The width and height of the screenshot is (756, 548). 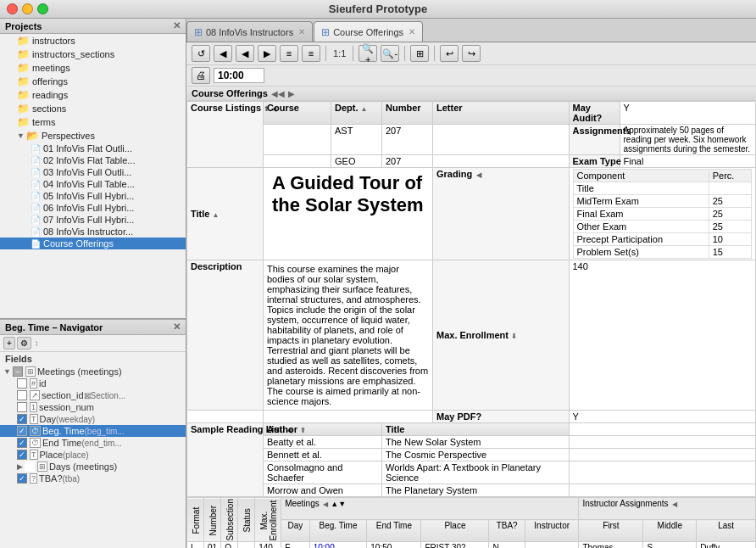 What do you see at coordinates (93, 136) in the screenshot?
I see `sidebar-item-perspectives: ▼ 📂 Perspectives` at bounding box center [93, 136].